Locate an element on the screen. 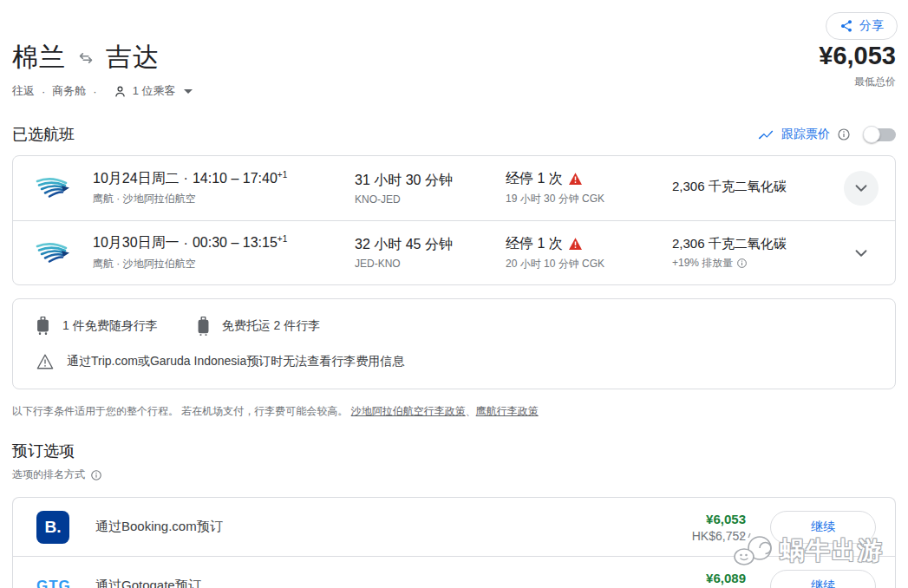  option-price-hkd: HK$6,752 is located at coordinates (719, 536).